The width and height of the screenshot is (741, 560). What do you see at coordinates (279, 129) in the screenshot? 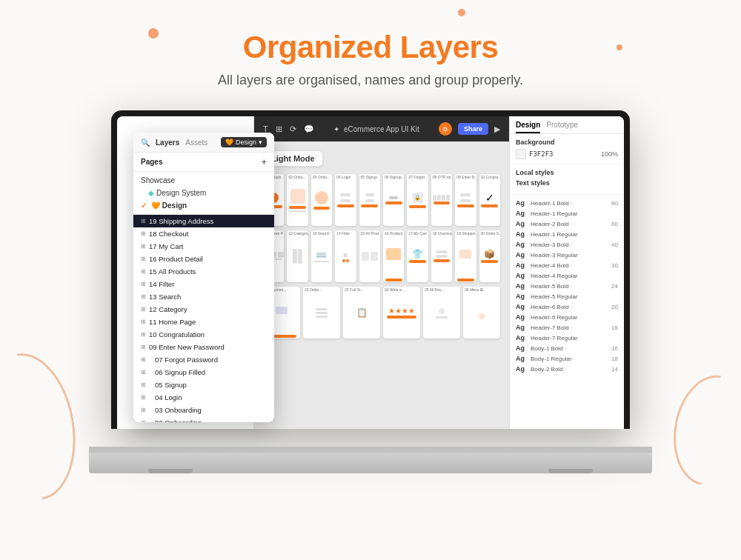
I see `frame-icon: ⊞` at bounding box center [279, 129].